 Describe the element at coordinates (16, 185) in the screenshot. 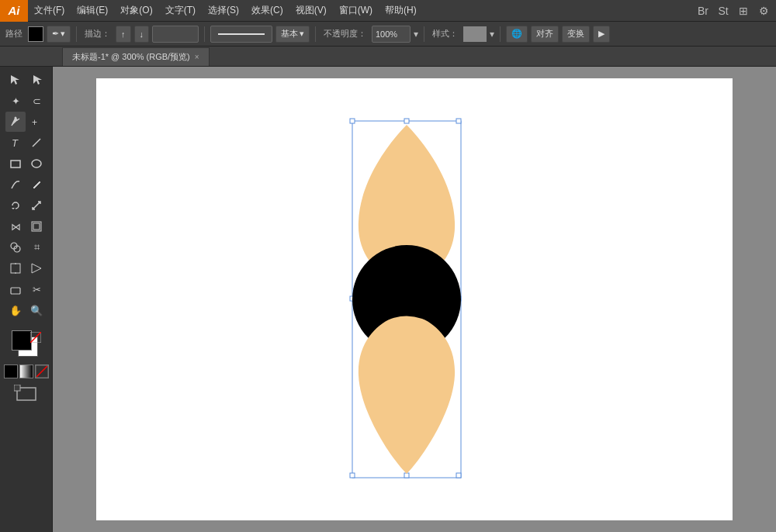

I see `paintbrush-tool` at that location.